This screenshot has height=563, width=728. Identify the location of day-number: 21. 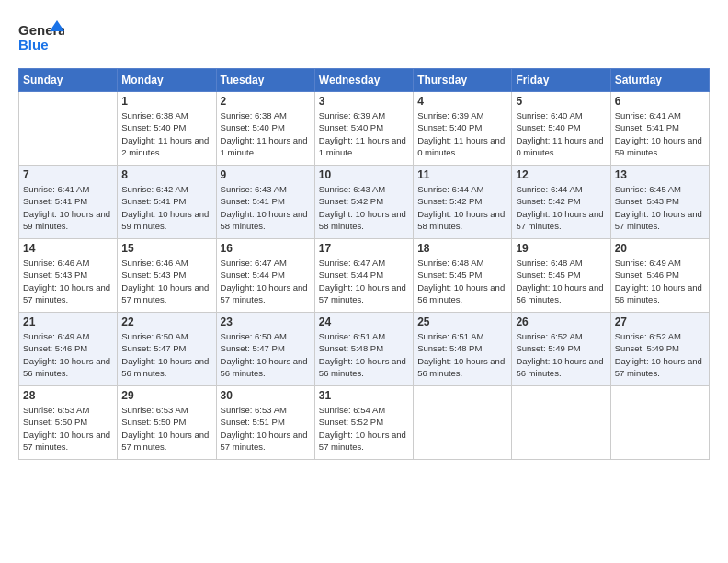
(68, 322).